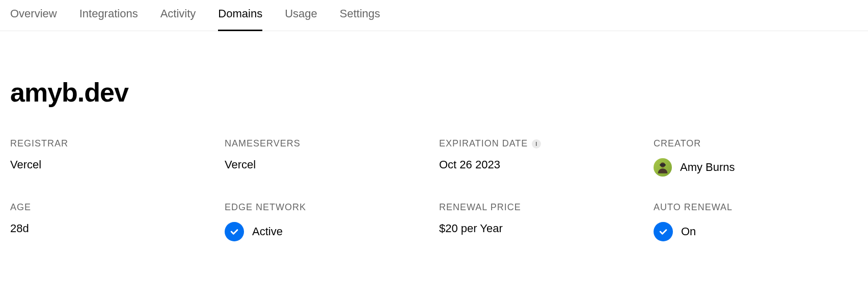  What do you see at coordinates (756, 167) in the screenshot?
I see `info-value-creator: Amy Burns` at bounding box center [756, 167].